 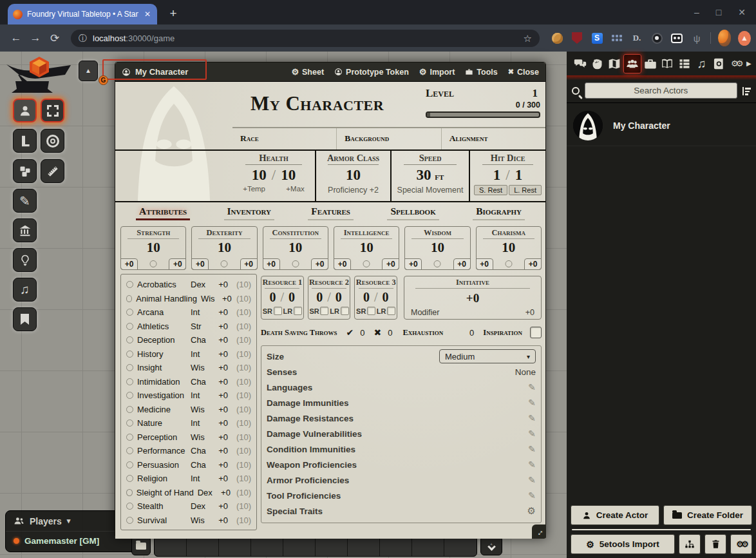 I want to click on speed-value: 30, so click(x=424, y=175).